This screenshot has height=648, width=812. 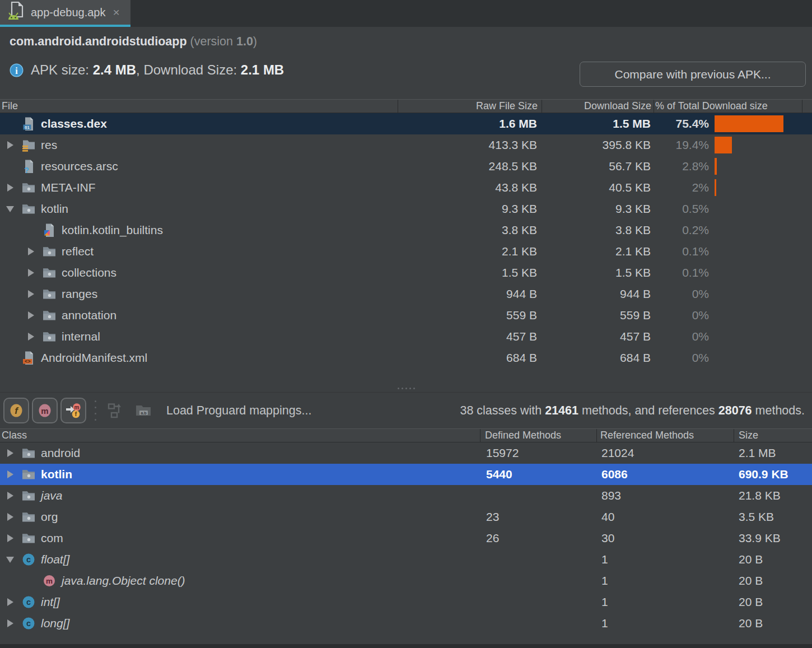 What do you see at coordinates (406, 209) in the screenshot?
I see `file-row: kotlin9.3 KB9.3 KB0.5%` at bounding box center [406, 209].